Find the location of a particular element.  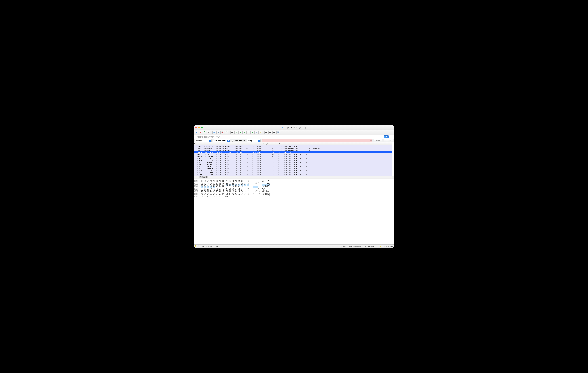

restart-capture-button is located at coordinates (205, 132).